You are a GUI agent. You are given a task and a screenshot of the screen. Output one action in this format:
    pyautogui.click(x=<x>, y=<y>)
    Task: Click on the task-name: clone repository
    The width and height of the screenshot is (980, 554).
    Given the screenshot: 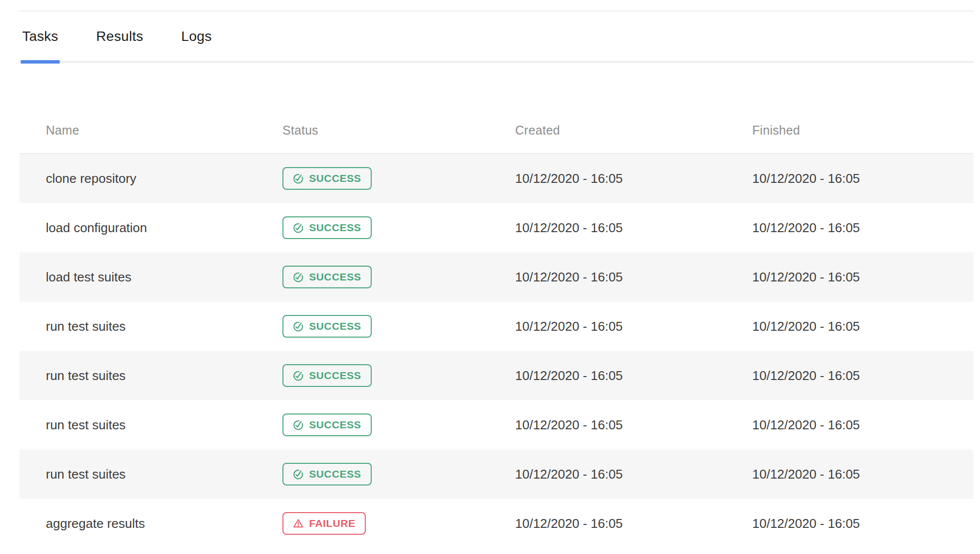 What is the action you would take?
    pyautogui.click(x=151, y=178)
    